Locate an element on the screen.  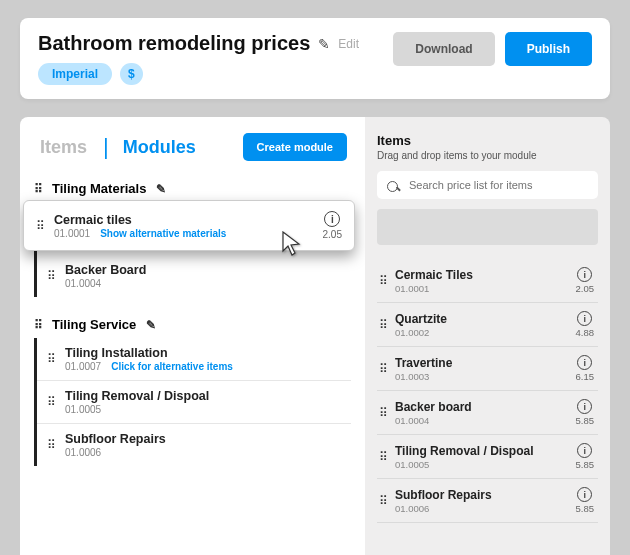
page-title: Bathroom remodeling prices is located at coordinates (174, 44).